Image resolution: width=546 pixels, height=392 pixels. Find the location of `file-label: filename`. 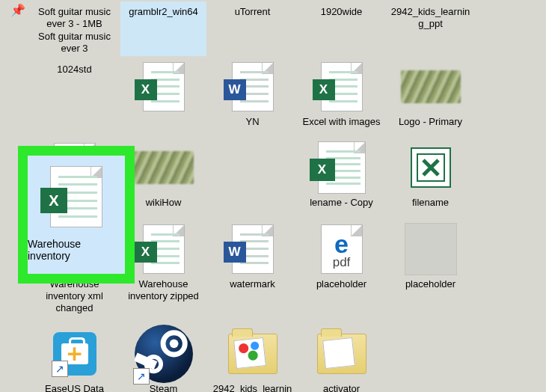

file-label: filename is located at coordinates (431, 203).